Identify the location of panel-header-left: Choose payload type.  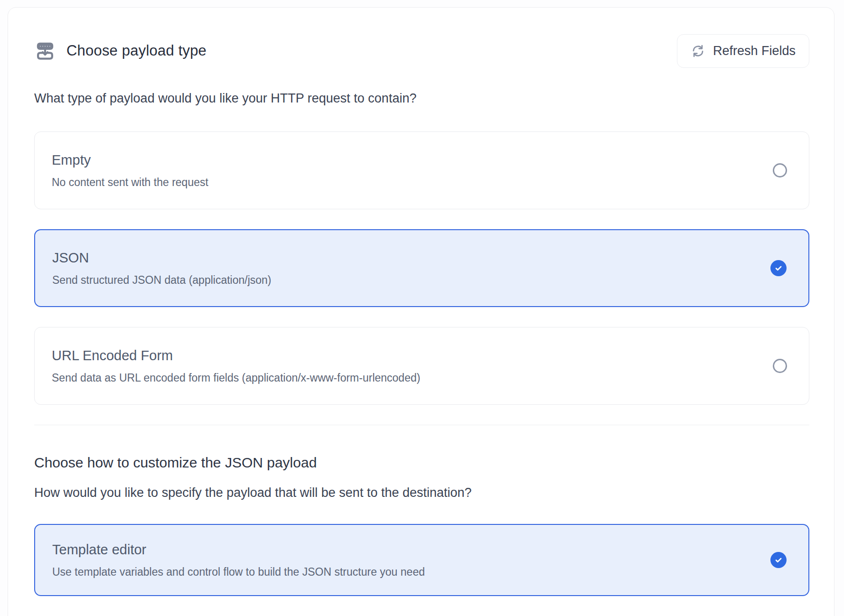
(121, 51).